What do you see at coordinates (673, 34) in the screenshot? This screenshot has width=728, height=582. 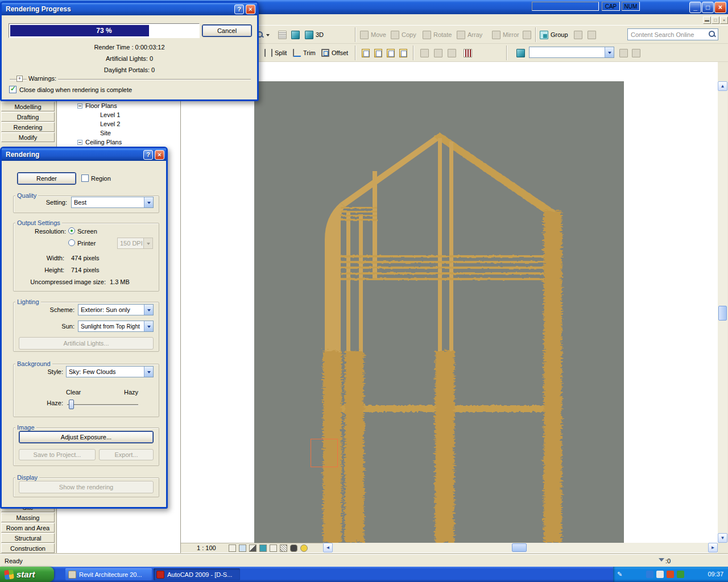 I see `content-search-input` at bounding box center [673, 34].